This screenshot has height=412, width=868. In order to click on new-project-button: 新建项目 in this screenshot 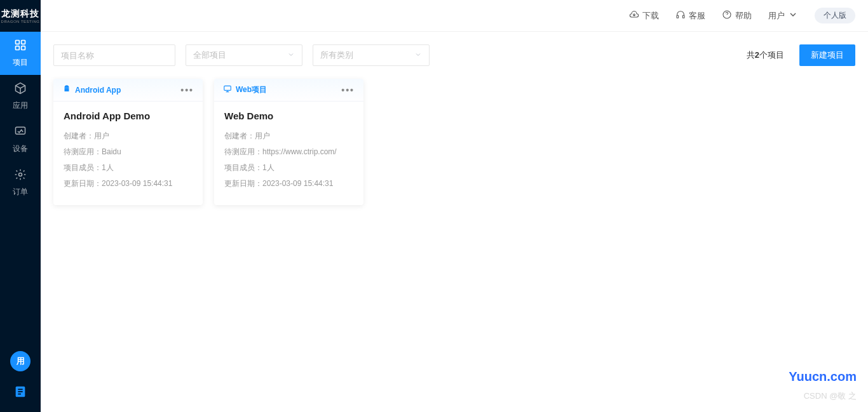, I will do `click(827, 55)`.